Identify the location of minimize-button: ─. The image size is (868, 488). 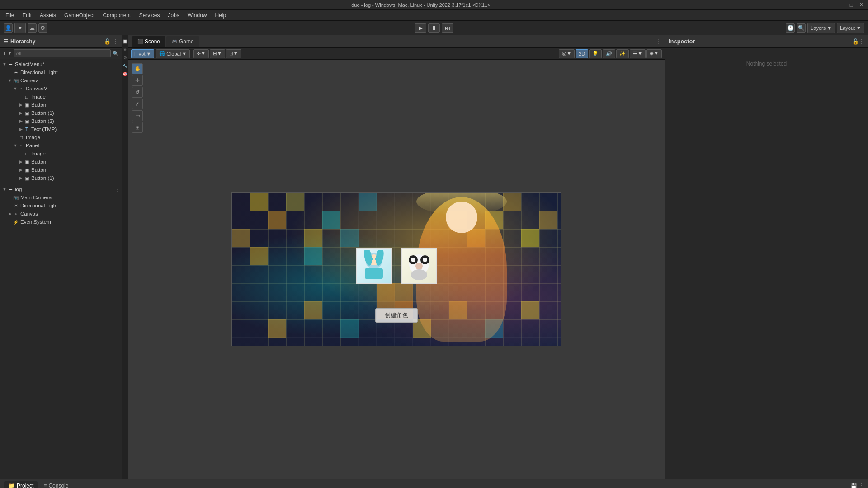
(841, 5).